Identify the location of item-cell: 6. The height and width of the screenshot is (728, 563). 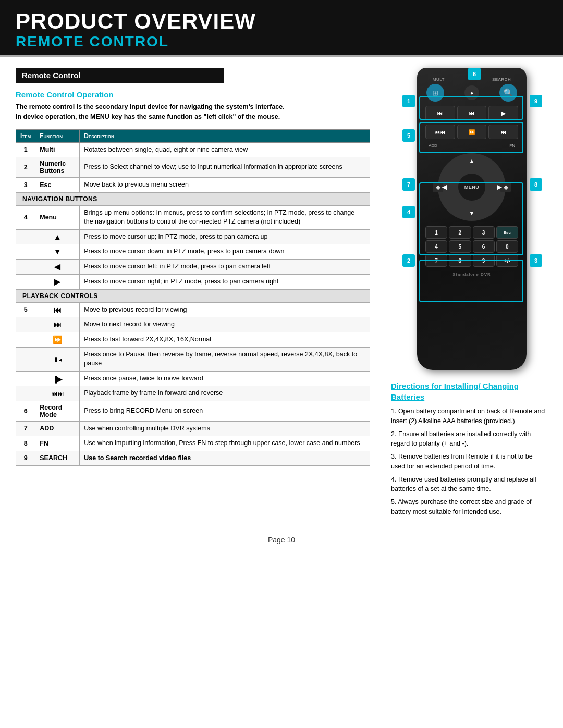
(26, 411).